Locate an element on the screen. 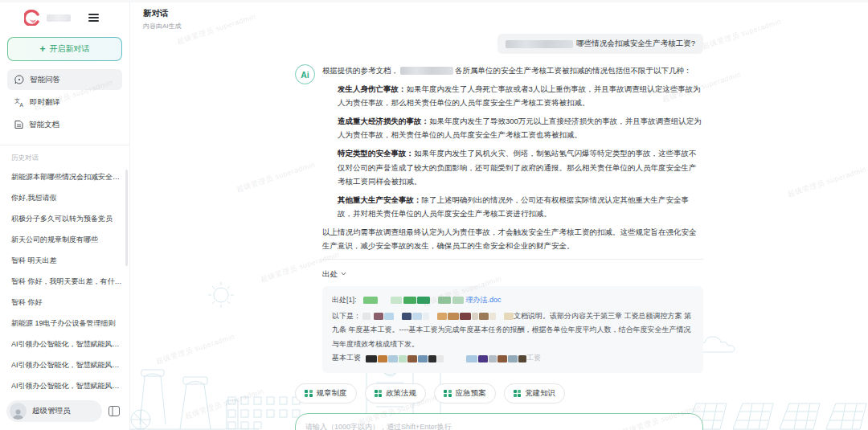 The width and height of the screenshot is (868, 430). app-name-redacted is located at coordinates (59, 18).